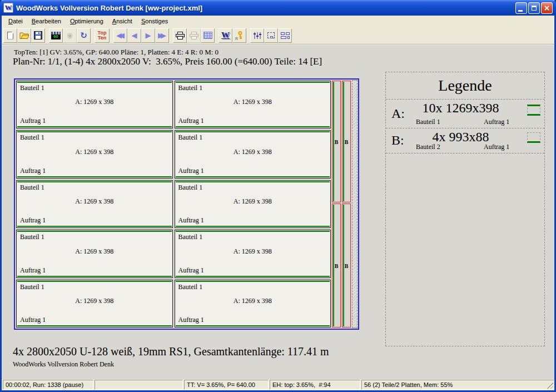 The width and height of the screenshot is (556, 392). Describe the element at coordinates (16, 21) in the screenshot. I see `menu-datei: Datei` at that location.